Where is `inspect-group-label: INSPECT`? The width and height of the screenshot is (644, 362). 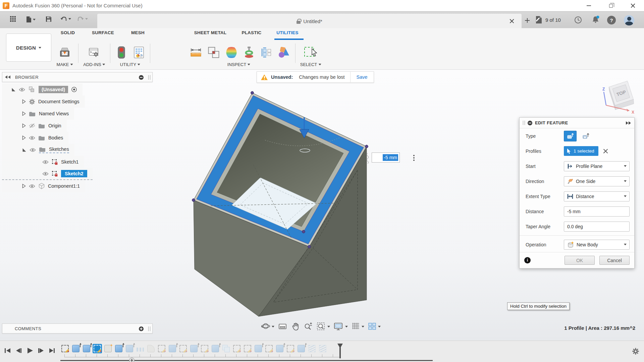 inspect-group-label: INSPECT is located at coordinates (239, 64).